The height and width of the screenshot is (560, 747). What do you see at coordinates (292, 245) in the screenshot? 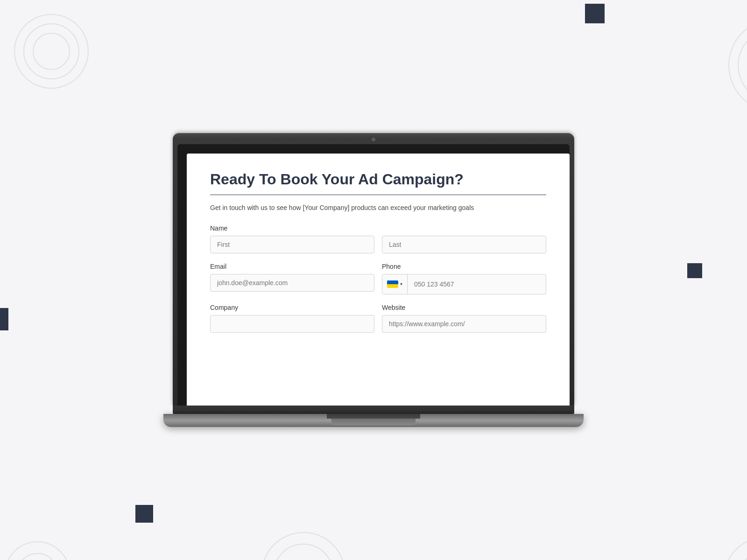
I see `first-name-input` at bounding box center [292, 245].